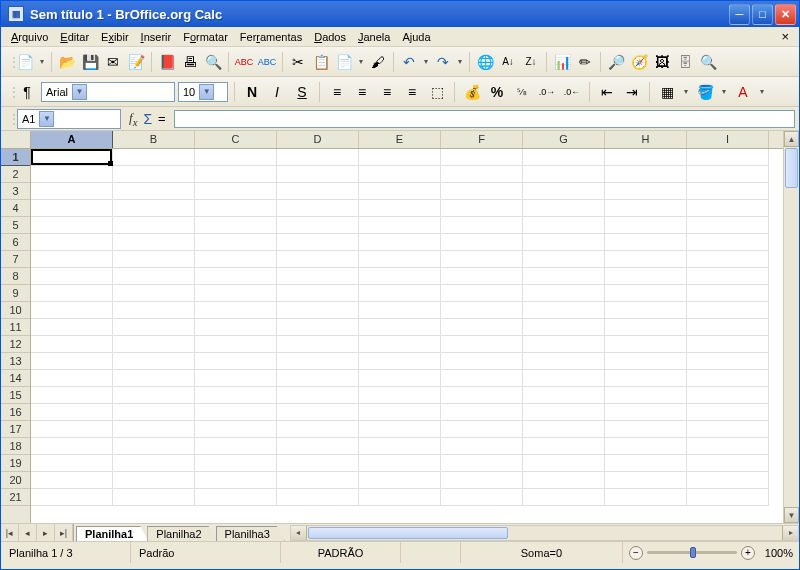 Image resolution: width=800 pixels, height=570 pixels. What do you see at coordinates (667, 92) in the screenshot?
I see `borders-button: ▦` at bounding box center [667, 92].